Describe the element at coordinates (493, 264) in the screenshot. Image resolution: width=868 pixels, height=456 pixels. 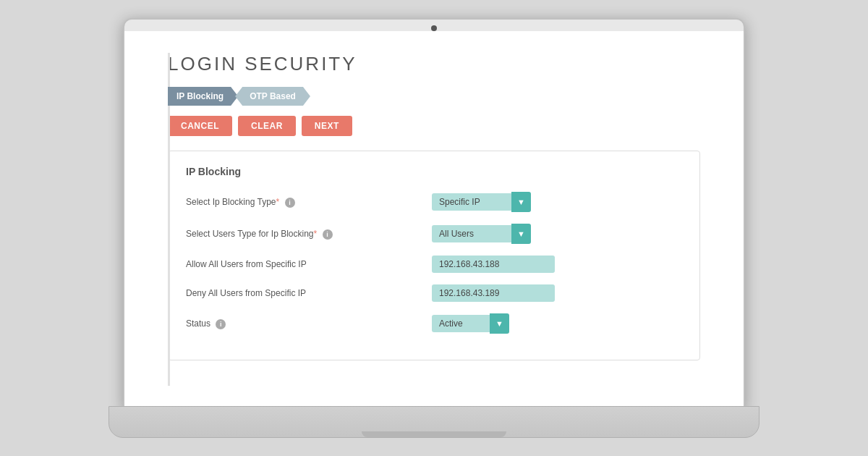
I see `allow-ip-input` at that location.